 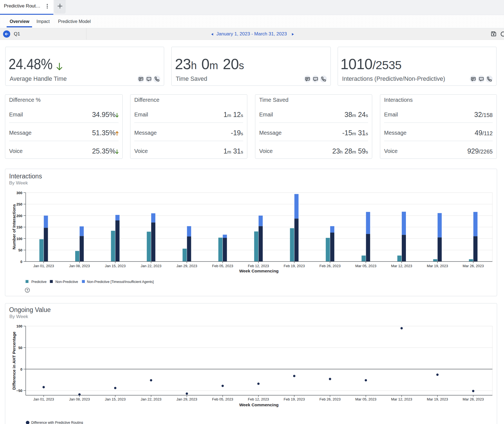 I want to click on svg-text: 300, so click(x=19, y=193).